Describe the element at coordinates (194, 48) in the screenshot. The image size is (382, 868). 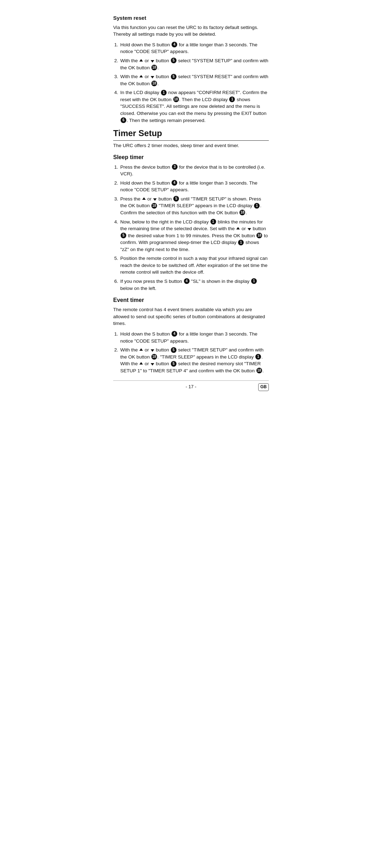
I see `system-reset-step-1: Hold down the S button 4 for a little lo…` at that location.